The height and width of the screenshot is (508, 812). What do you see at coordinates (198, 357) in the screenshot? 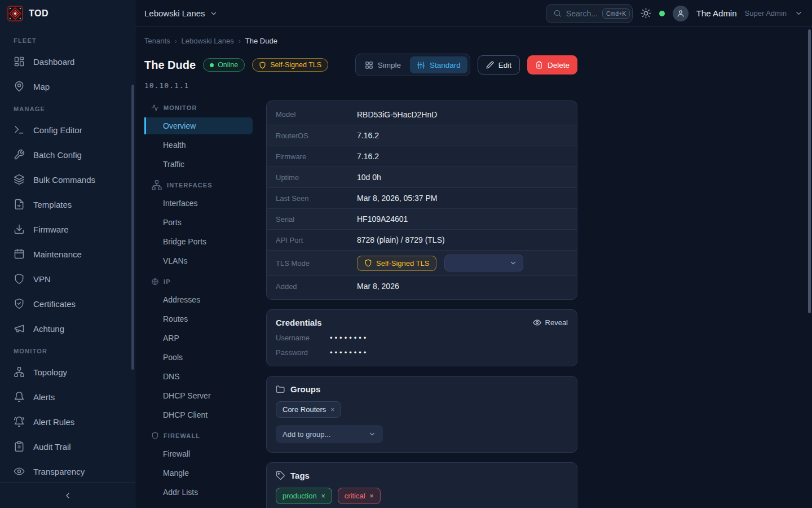
I see `subnav-item-pools: Pools` at bounding box center [198, 357].